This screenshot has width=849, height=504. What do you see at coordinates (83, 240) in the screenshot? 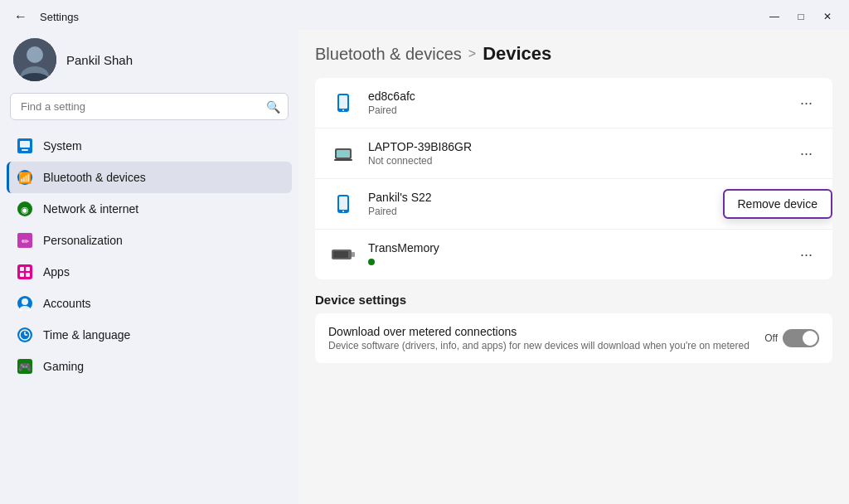
I see `sidebar-item-personalization-label: Personalization` at bounding box center [83, 240].